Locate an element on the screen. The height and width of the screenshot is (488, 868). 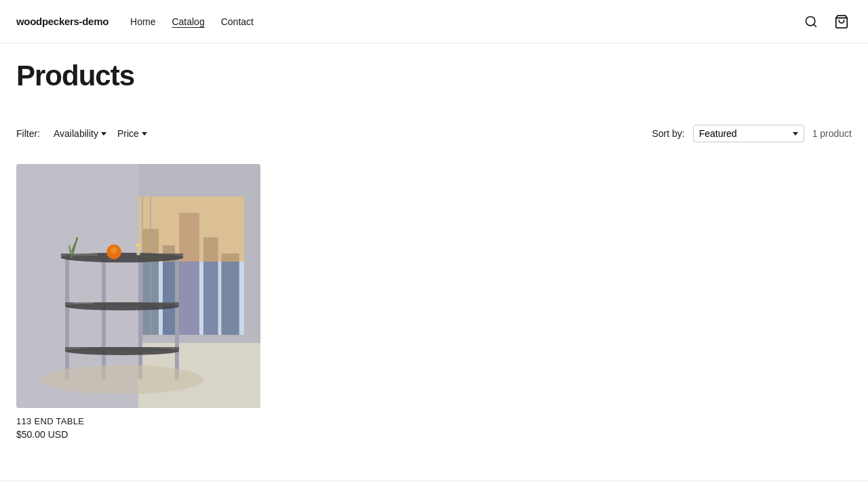
nav-catalog: Catalog is located at coordinates (188, 22).